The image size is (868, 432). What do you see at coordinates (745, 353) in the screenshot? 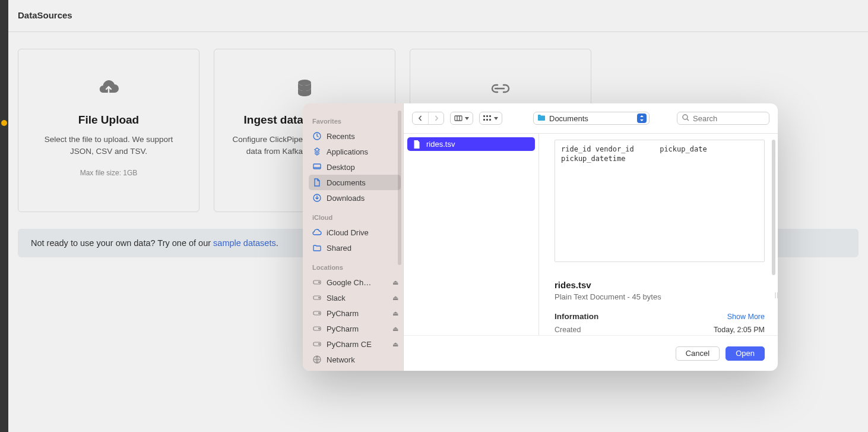
I see `open-label: Open` at bounding box center [745, 353].